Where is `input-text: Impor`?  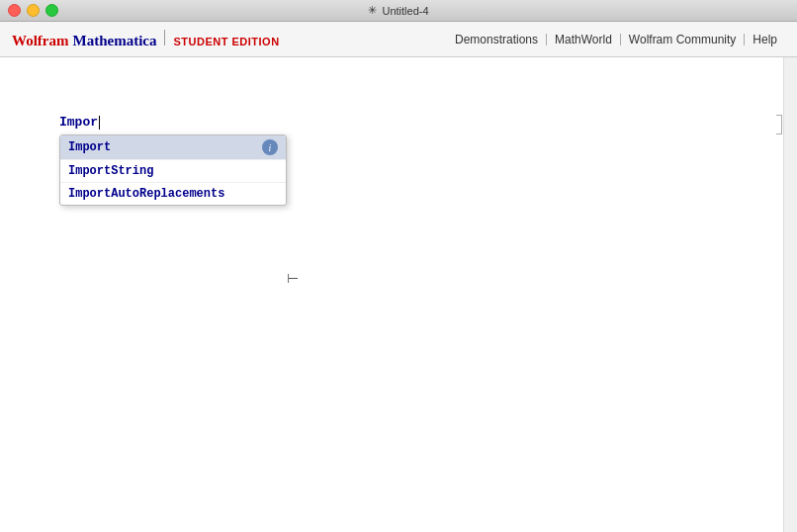
input-text: Impor is located at coordinates (79, 123).